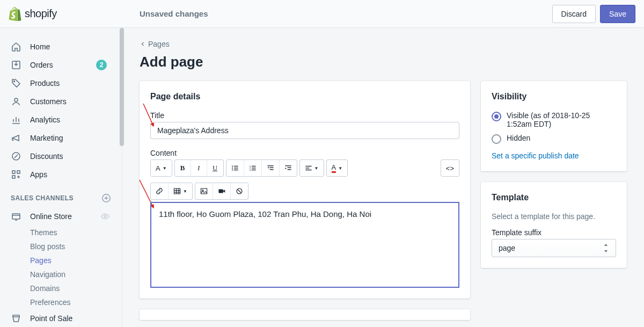  Describe the element at coordinates (183, 168) in the screenshot. I see `bold-button: B` at that location.